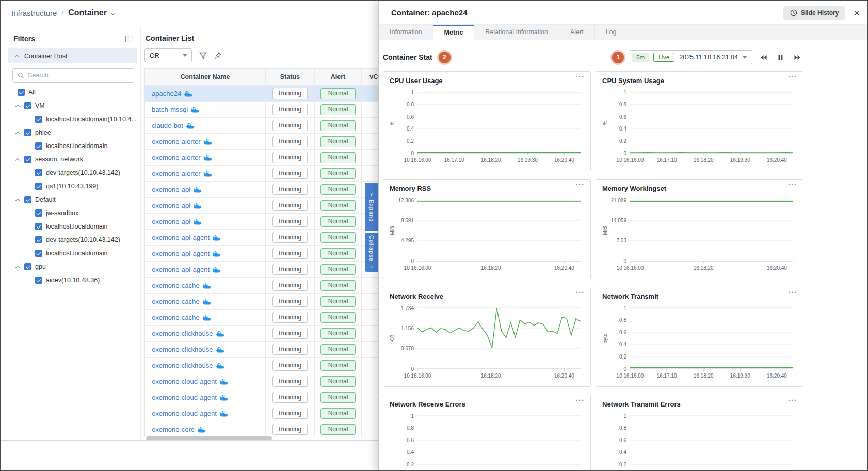  What do you see at coordinates (218, 56) in the screenshot?
I see `pin-icon` at bounding box center [218, 56].